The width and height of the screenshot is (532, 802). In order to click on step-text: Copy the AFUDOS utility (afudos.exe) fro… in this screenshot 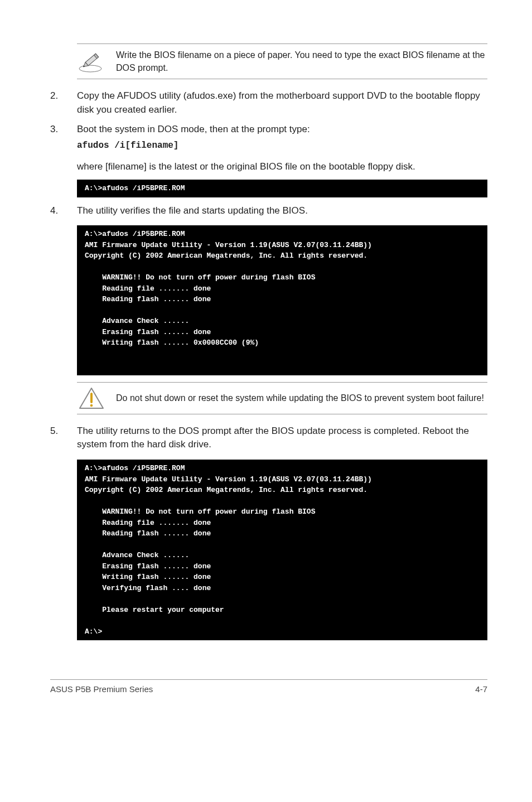, I will do `click(279, 103)`.